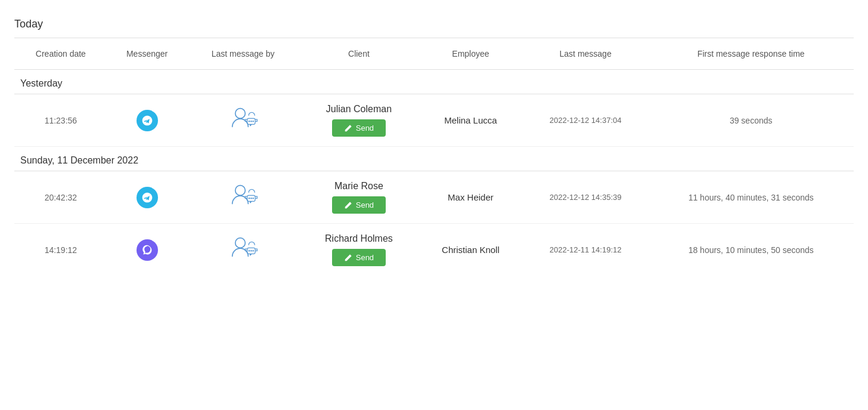 The image size is (868, 410). I want to click on group-row-sunday-11-dec: Sunday, 11 December 2022, so click(434, 159).